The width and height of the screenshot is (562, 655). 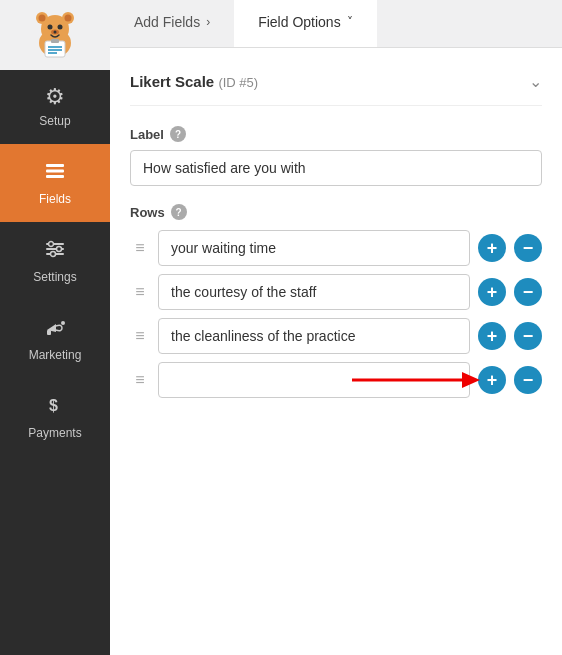 I want to click on sidebar-item-marketing-label: Marketing, so click(x=56, y=355).